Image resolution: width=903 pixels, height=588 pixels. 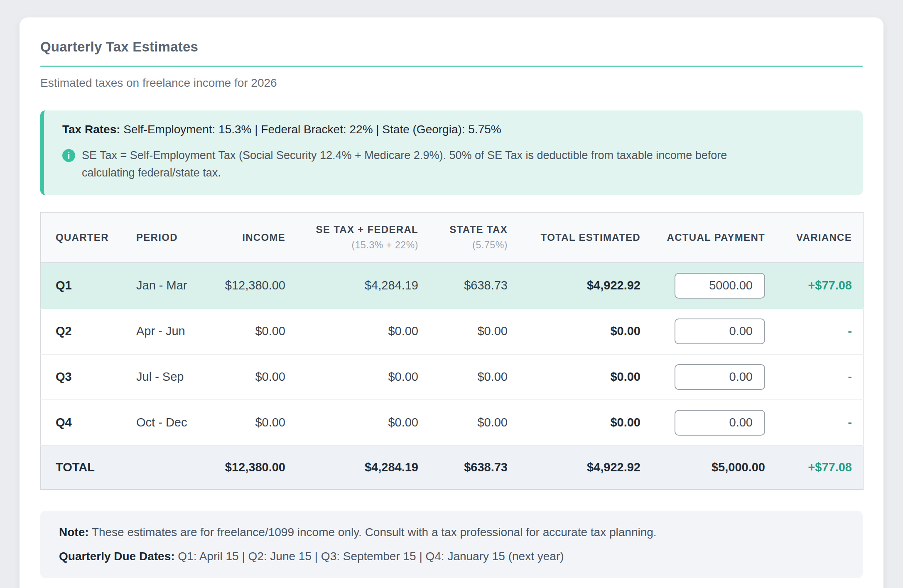 I want to click on total-label-cell: TOTAL, so click(x=82, y=468).